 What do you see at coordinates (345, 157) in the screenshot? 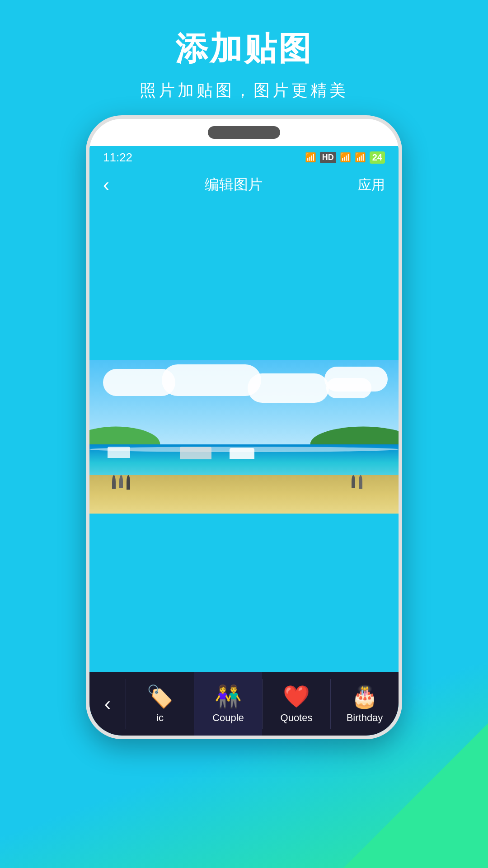
I see `signal-icon: 📶` at bounding box center [345, 157].